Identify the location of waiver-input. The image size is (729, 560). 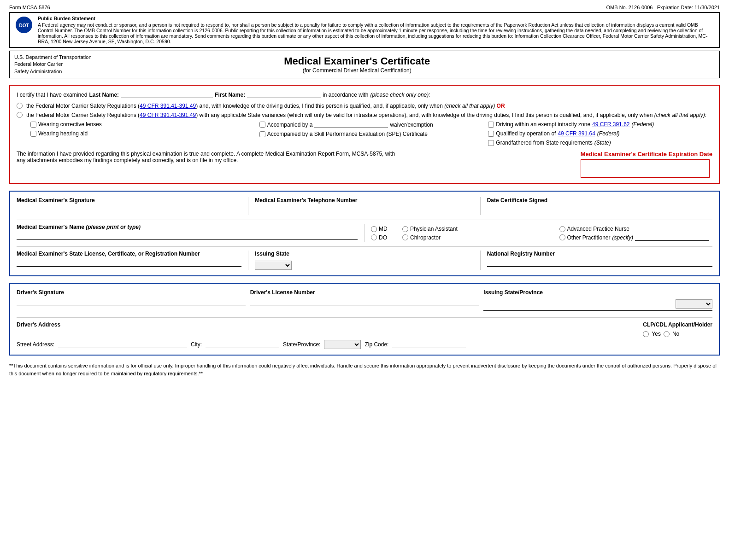
(351, 124).